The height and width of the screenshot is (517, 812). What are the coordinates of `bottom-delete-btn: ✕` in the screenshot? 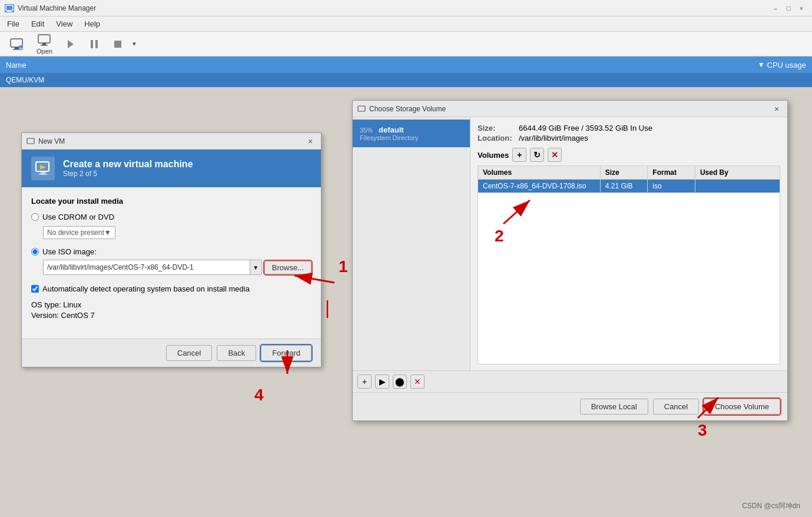 It's located at (417, 382).